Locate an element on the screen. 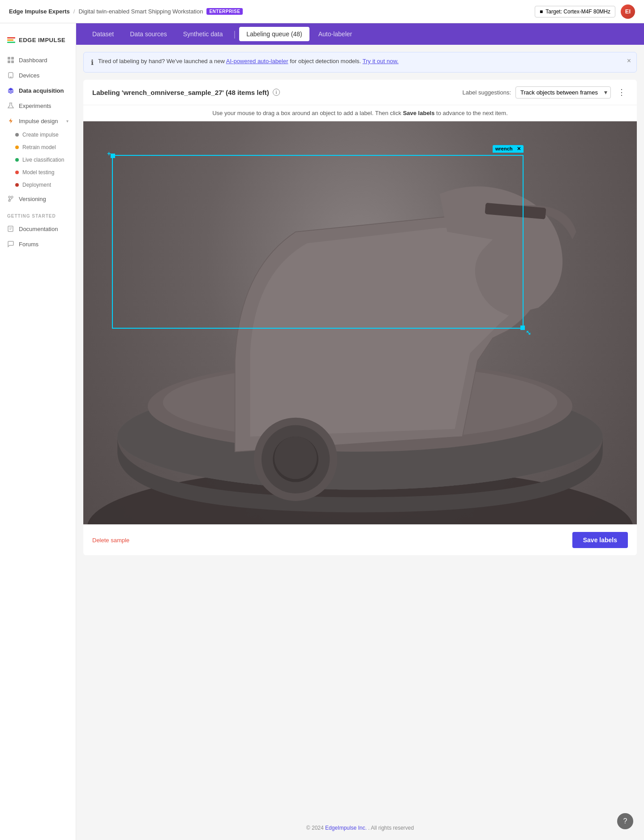  sidebar-item-impulse-design: Impulse design ▾ is located at coordinates (38, 121).